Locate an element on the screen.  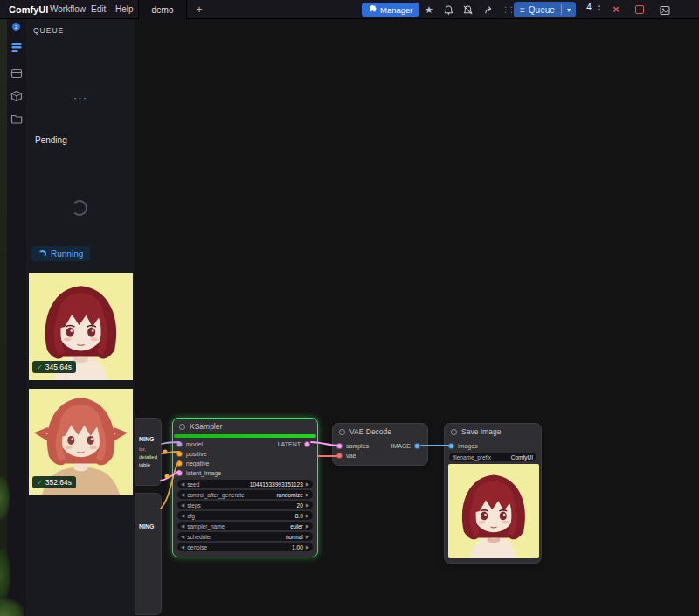
widget-denoise: ◀denoise1.00▶ is located at coordinates (245, 547).